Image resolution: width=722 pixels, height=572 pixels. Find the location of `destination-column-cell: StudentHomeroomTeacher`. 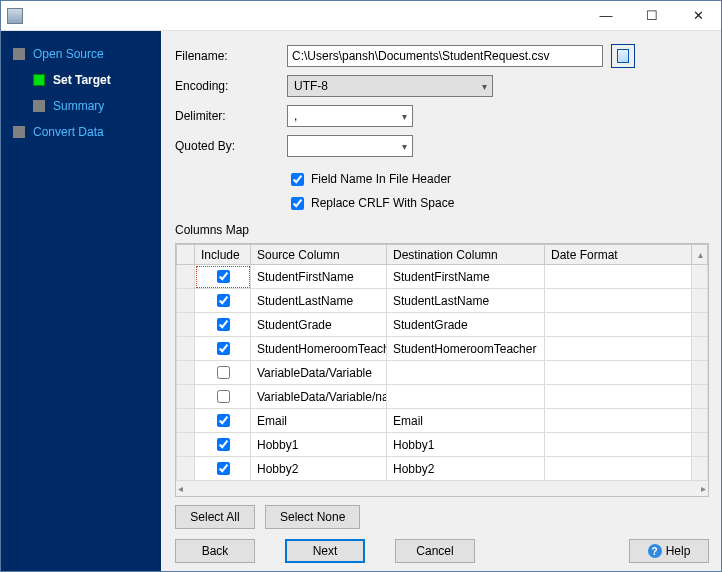

destination-column-cell: StudentHomeroomTeacher is located at coordinates (466, 349).